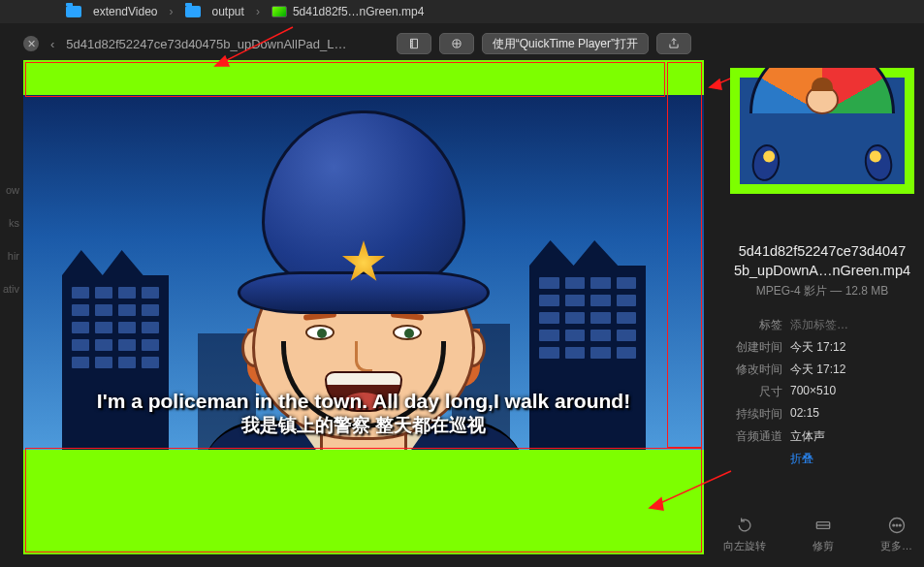 Image resolution: width=924 pixels, height=567 pixels. Describe the element at coordinates (462, 12) in the screenshot. I see `path-bar: extendVideo › output › 5d41d82f5…nGreen.…` at that location.